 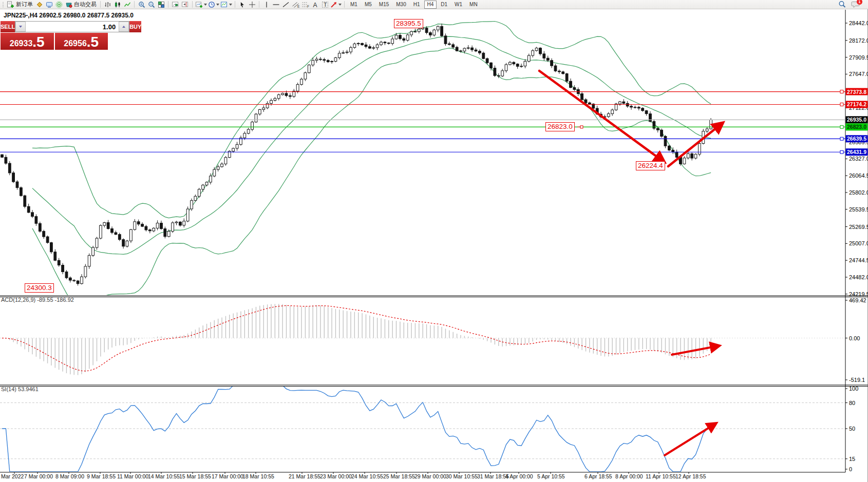 I want to click on price-tick-label: 26064.5, so click(x=859, y=176).